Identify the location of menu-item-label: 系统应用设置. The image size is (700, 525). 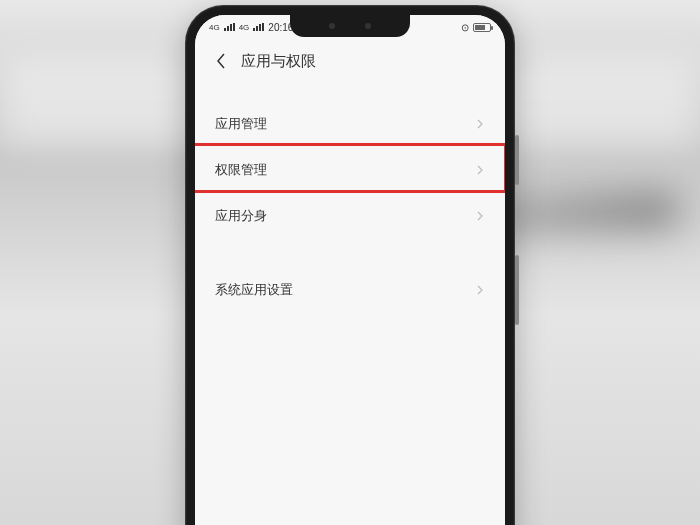
(254, 290).